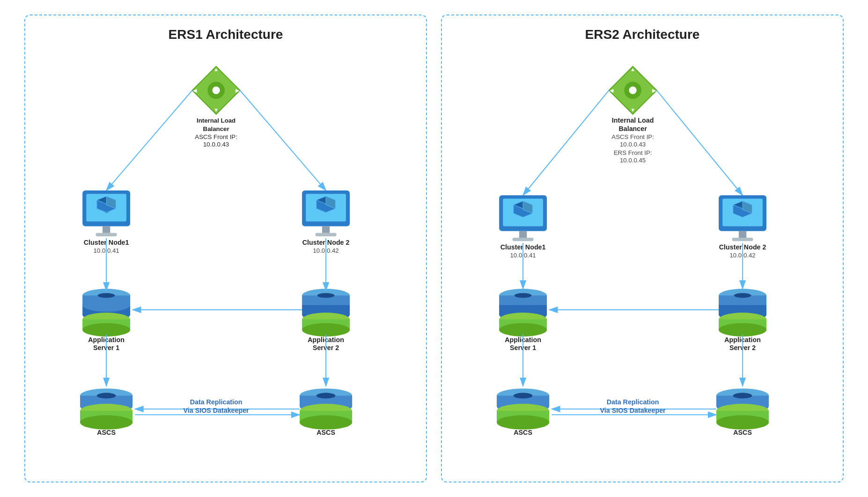  Describe the element at coordinates (226, 35) in the screenshot. I see `ers1-title: ERS1 Architecture` at that location.